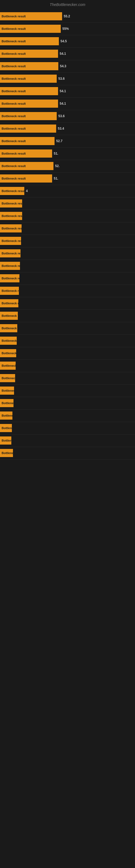  What do you see at coordinates (66, 29) in the screenshot?
I see `bar-value: 55%` at bounding box center [66, 29].